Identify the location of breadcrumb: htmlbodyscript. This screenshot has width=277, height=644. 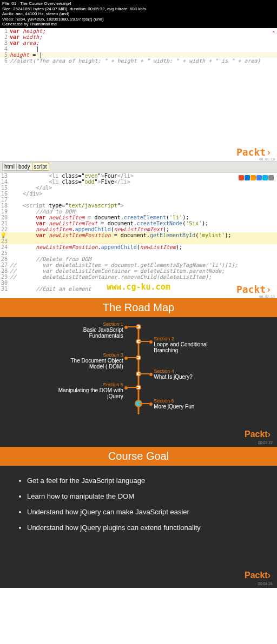
(138, 166).